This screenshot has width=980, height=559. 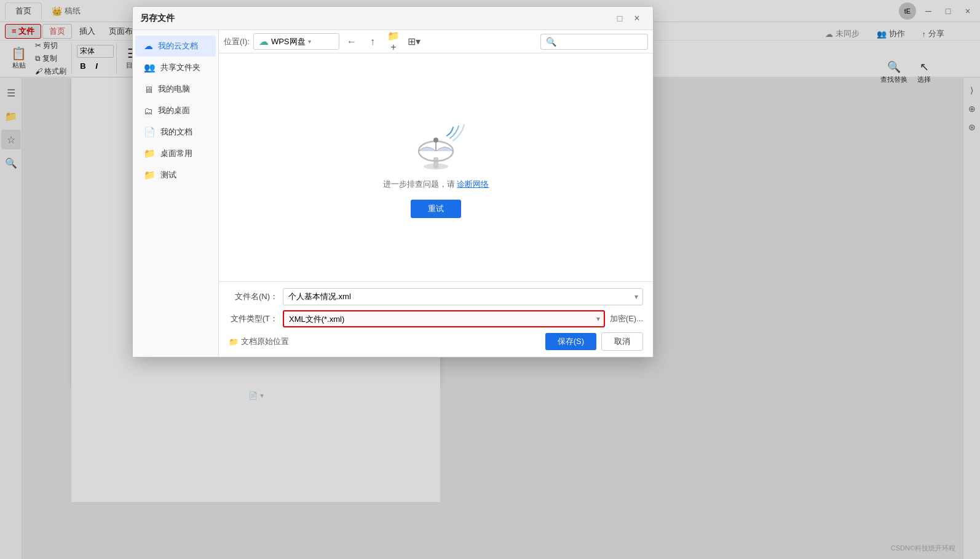 What do you see at coordinates (150, 132) in the screenshot?
I see `docs-icon: 📄` at bounding box center [150, 132].